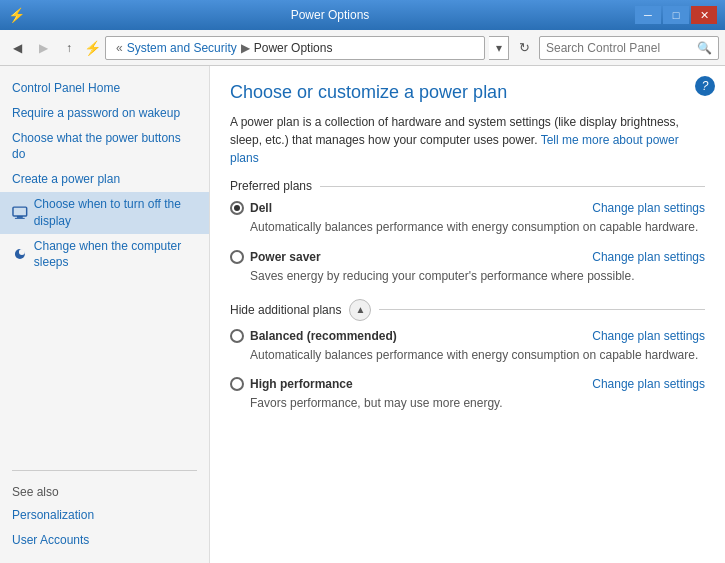  What do you see at coordinates (104, 255) in the screenshot?
I see `sidebar-item-computer-sleeps: Change when the computer sleeps` at bounding box center [104, 255].